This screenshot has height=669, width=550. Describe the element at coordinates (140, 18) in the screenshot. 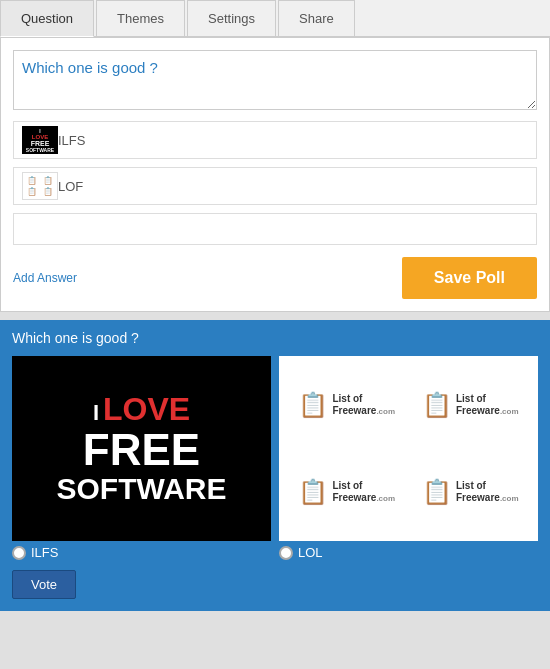

I see `tab-themes: Themes` at that location.